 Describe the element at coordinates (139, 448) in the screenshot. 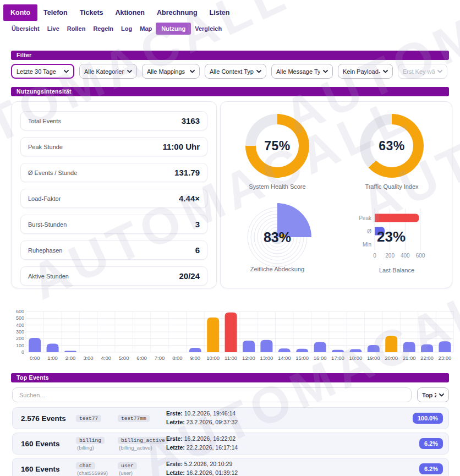

I see `event-tag-sub: (billing_active)` at that location.